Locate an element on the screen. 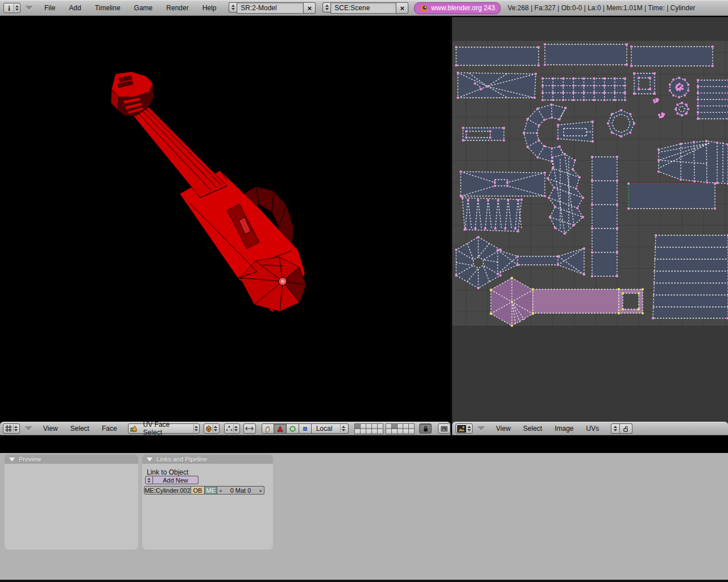 This screenshot has height=582, width=728. island-stripes-bottom-right is located at coordinates (690, 277).